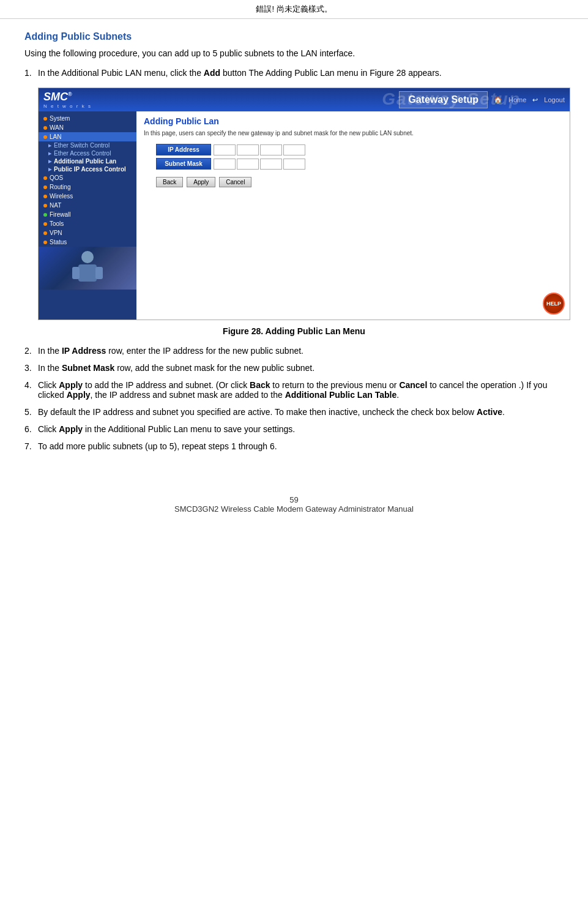 The width and height of the screenshot is (588, 920). What do you see at coordinates (87, 224) in the screenshot?
I see `sidebar-item-tools: Tools` at bounding box center [87, 224].